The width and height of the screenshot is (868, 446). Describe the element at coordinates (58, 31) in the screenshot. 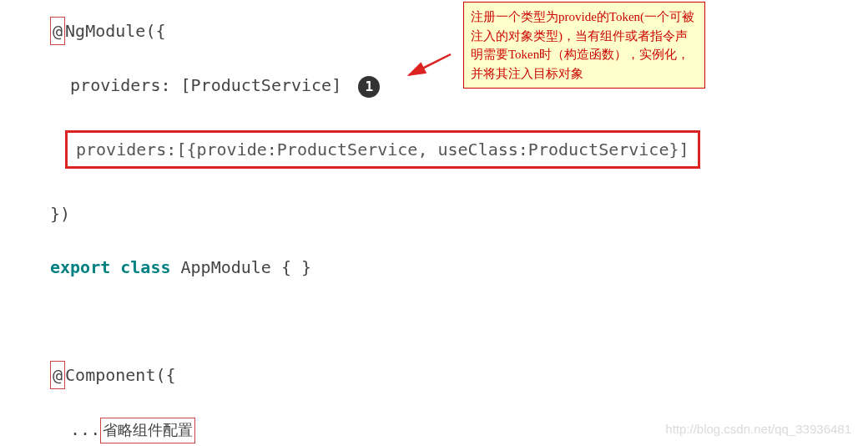

I see `decorator-at-box: @` at that location.